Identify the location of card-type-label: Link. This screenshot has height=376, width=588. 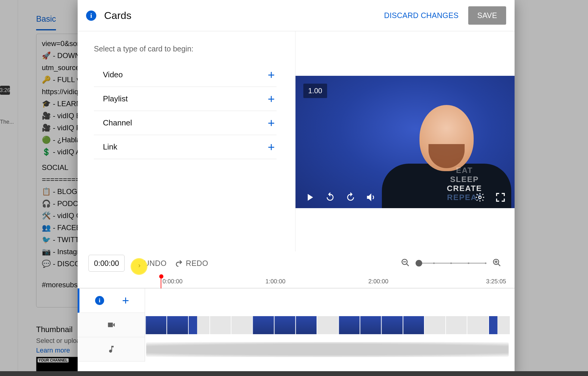
(110, 147).